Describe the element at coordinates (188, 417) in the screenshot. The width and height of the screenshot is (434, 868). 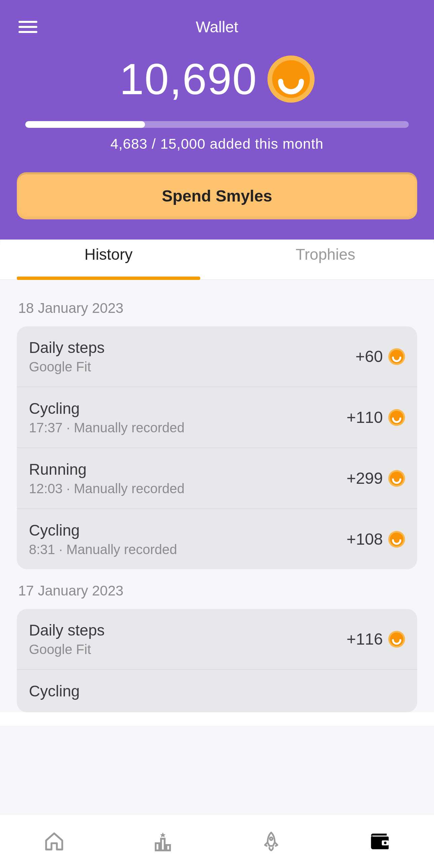
I see `history-row-left: Cycling17:37 · Manually recorded` at that location.